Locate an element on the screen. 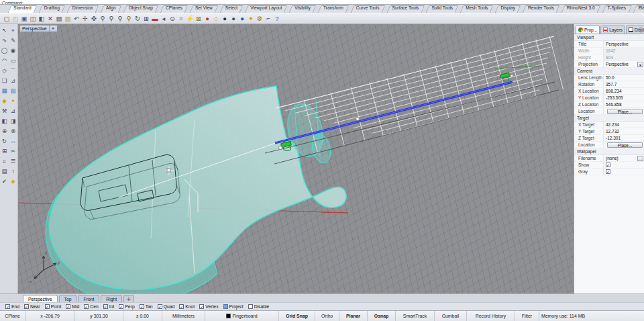 The image size is (644, 321). circle-icon: ◯ is located at coordinates (4, 51).